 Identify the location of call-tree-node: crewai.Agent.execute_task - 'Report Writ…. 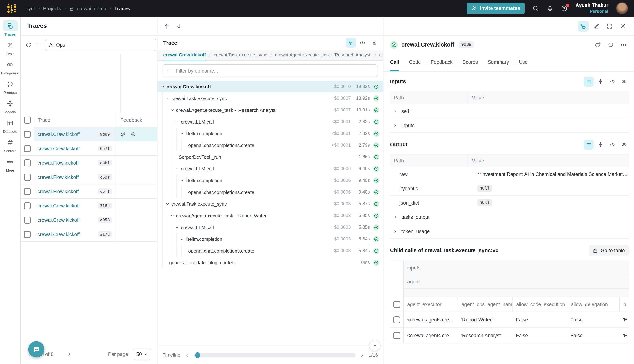
(270, 216).